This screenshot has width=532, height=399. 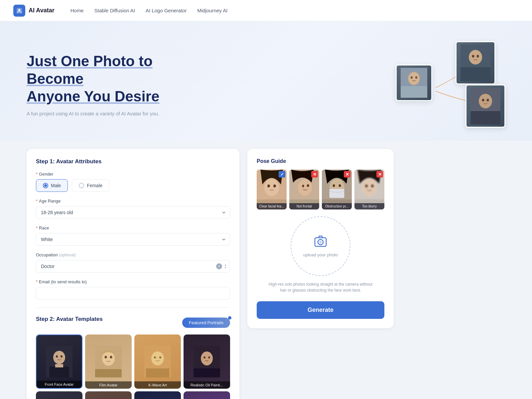 What do you see at coordinates (113, 114) in the screenshot?
I see `hero-description: A fun project using AI to create a varie…` at bounding box center [113, 114].